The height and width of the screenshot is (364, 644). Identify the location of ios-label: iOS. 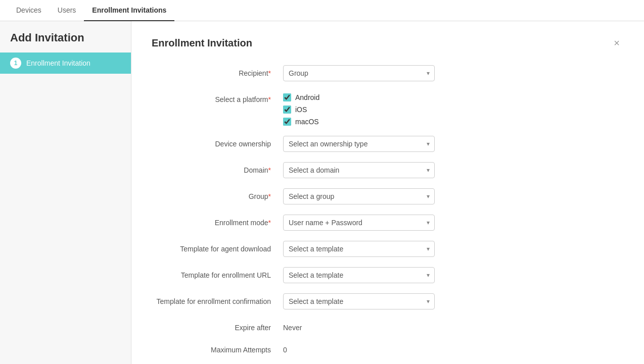
(301, 110).